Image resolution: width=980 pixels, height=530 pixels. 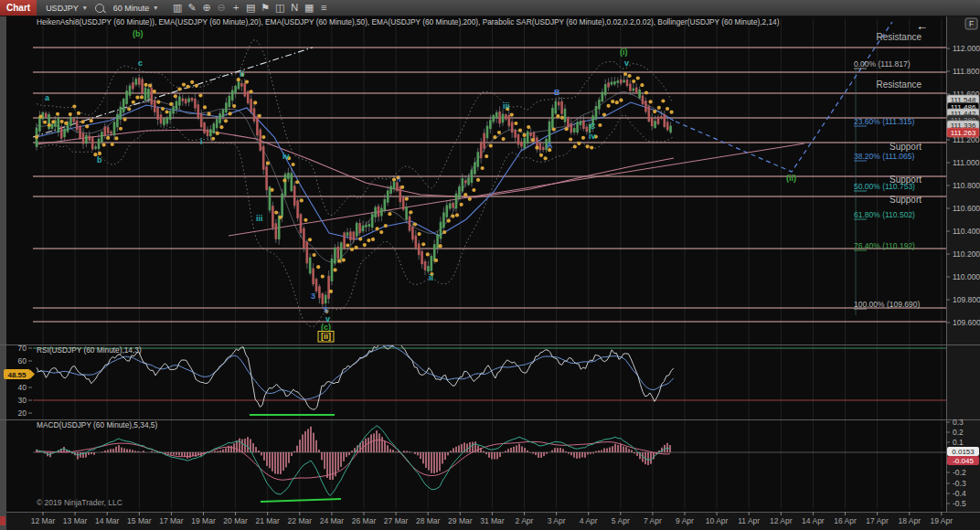 I want to click on svg-text: 60, so click(x=23, y=361).